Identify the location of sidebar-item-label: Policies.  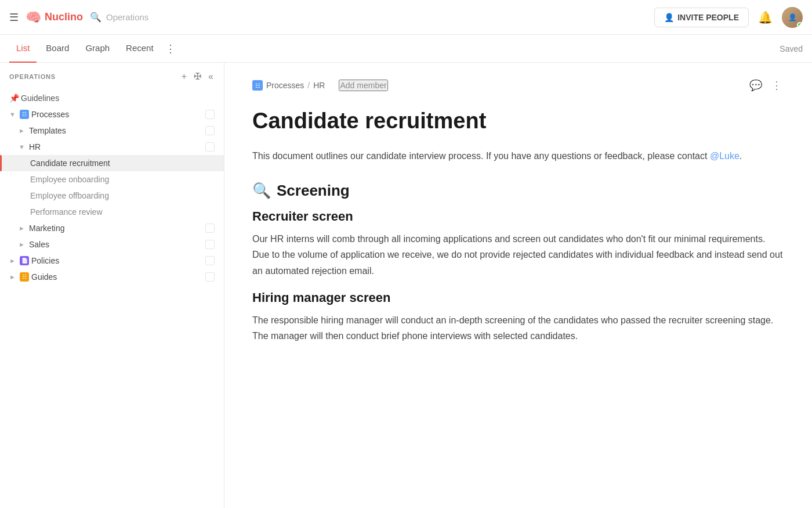
(117, 261).